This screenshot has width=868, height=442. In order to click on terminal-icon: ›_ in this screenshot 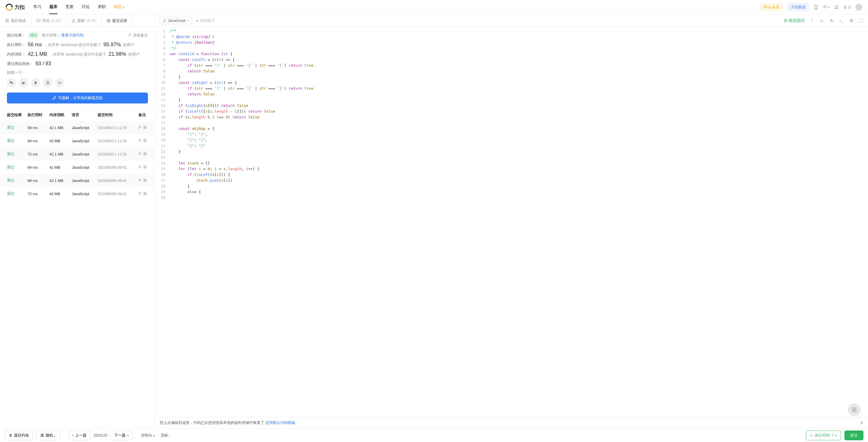, I will do `click(842, 21)`.